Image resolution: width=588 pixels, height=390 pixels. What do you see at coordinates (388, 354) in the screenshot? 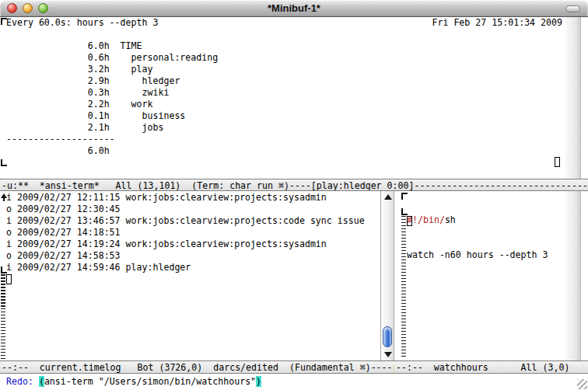
I see `scroll-down-icon` at bounding box center [388, 354].